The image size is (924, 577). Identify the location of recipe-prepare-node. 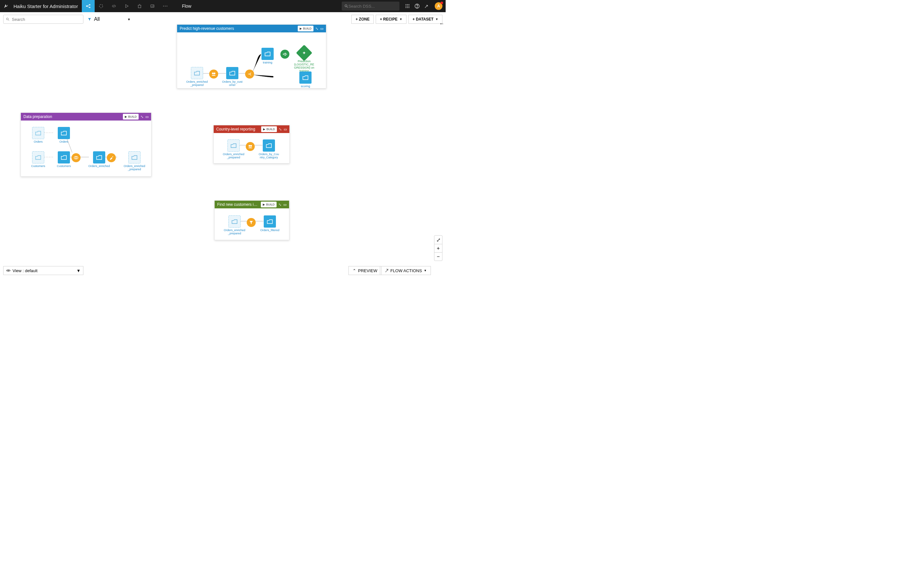
(111, 157).